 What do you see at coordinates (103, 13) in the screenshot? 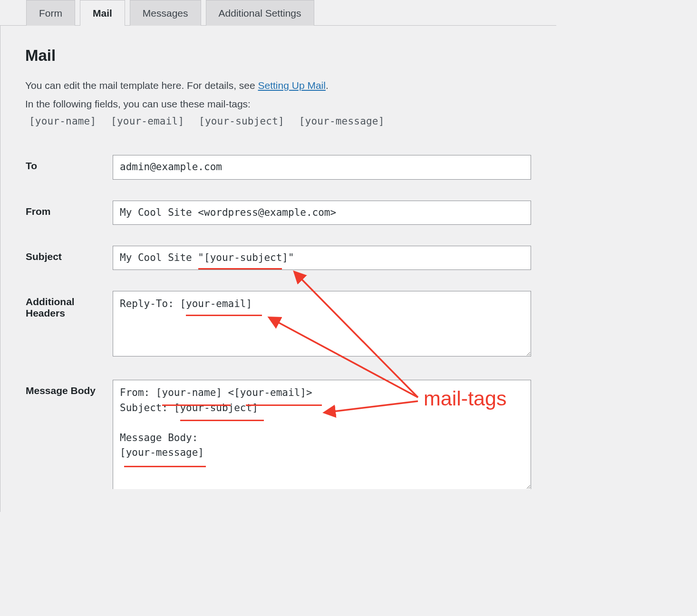
I see `tab-mail: Mail` at bounding box center [103, 13].